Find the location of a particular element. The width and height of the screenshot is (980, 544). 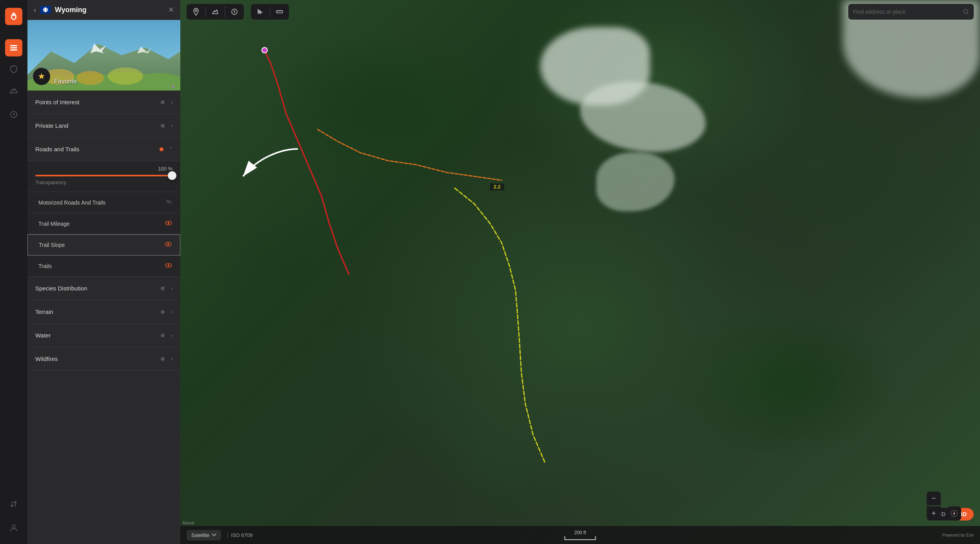

layer-item-water: Water › is located at coordinates (104, 335).